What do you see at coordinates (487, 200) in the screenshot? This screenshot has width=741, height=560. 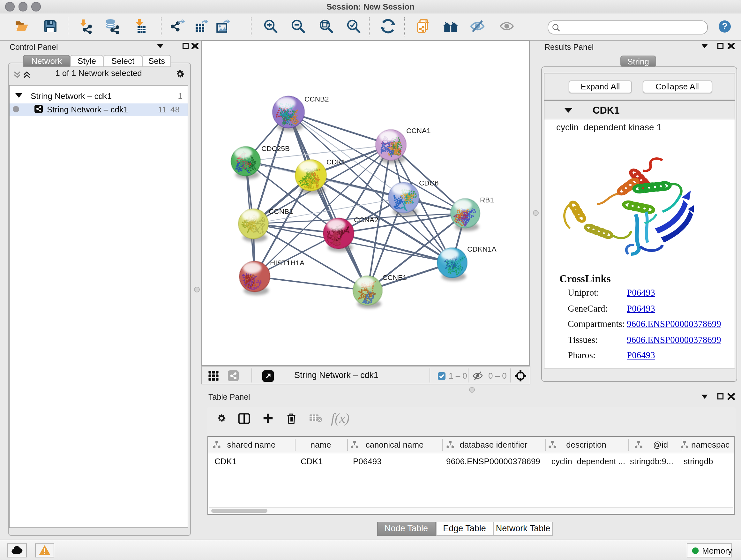 I see `svg-text: RB1` at bounding box center [487, 200].